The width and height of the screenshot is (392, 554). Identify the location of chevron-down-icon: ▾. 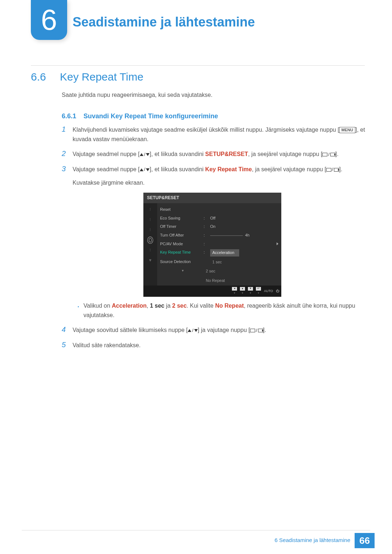
(182, 271).